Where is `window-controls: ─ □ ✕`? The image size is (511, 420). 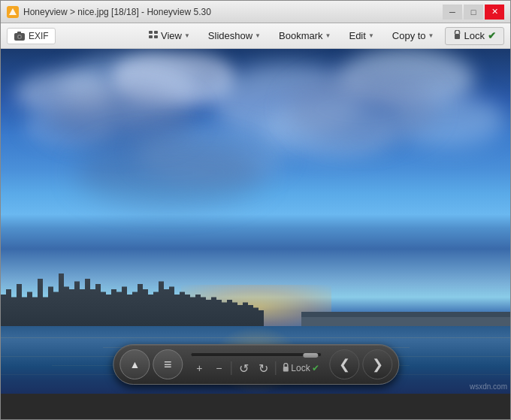 window-controls: ─ □ ✕ is located at coordinates (473, 12).